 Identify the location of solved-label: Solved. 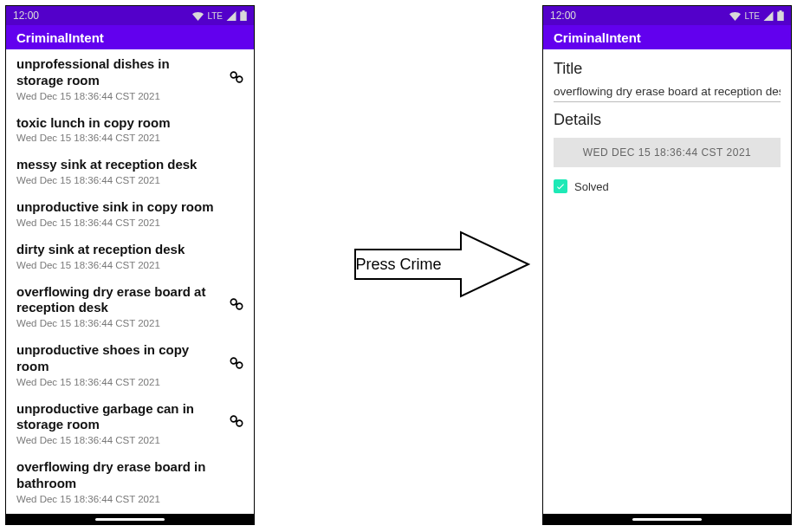
(592, 187).